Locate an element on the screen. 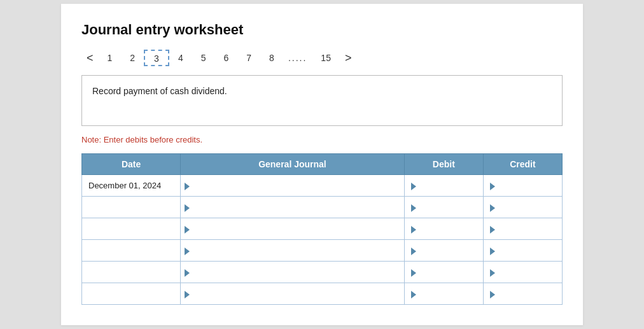 The width and height of the screenshot is (644, 329). header-debit: Debit is located at coordinates (444, 164).